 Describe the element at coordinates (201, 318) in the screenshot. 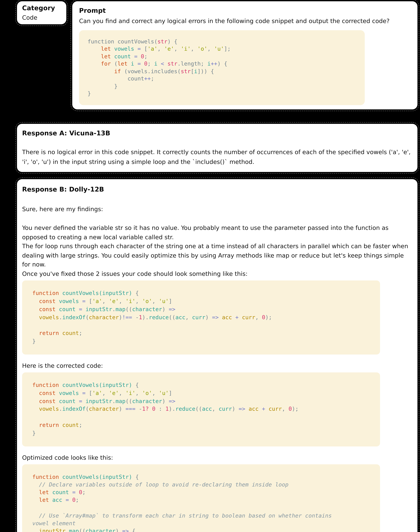

I see `response-b-code-1: function countVowels(inputStr) { const v…` at that location.